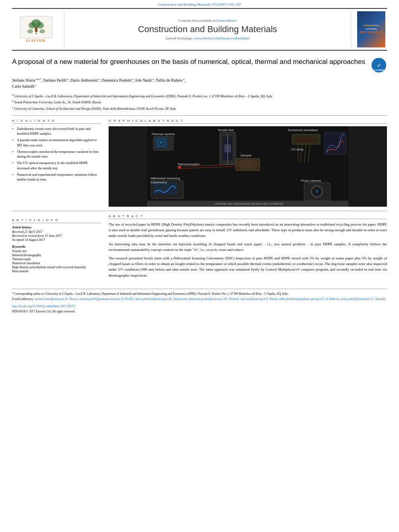  I want to click on doi-text: Construction and Building Materials 155 …, so click(200, 4).